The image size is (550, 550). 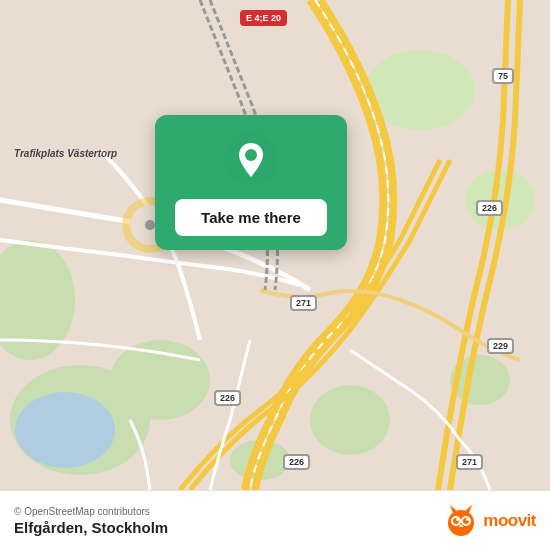 What do you see at coordinates (66, 154) in the screenshot?
I see `trafikplats-label: Trafikplats Västertorp` at bounding box center [66, 154].